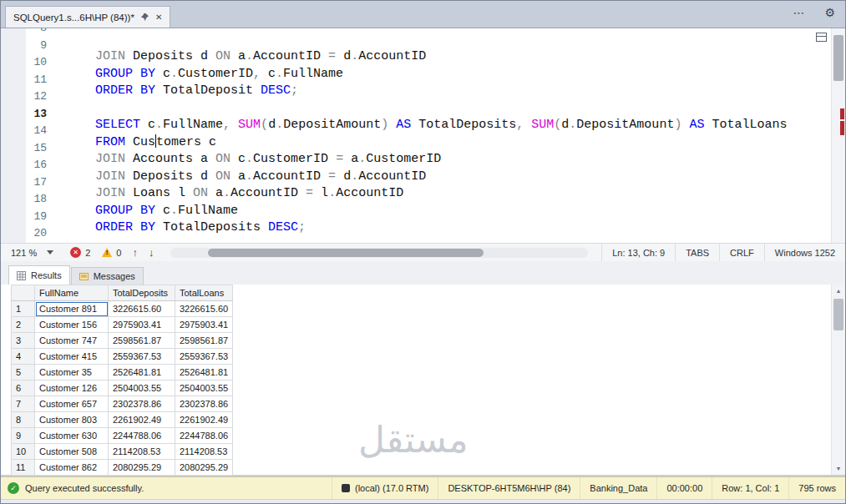  What do you see at coordinates (838, 469) in the screenshot?
I see `scroll-down-icon: ▼` at bounding box center [838, 469].